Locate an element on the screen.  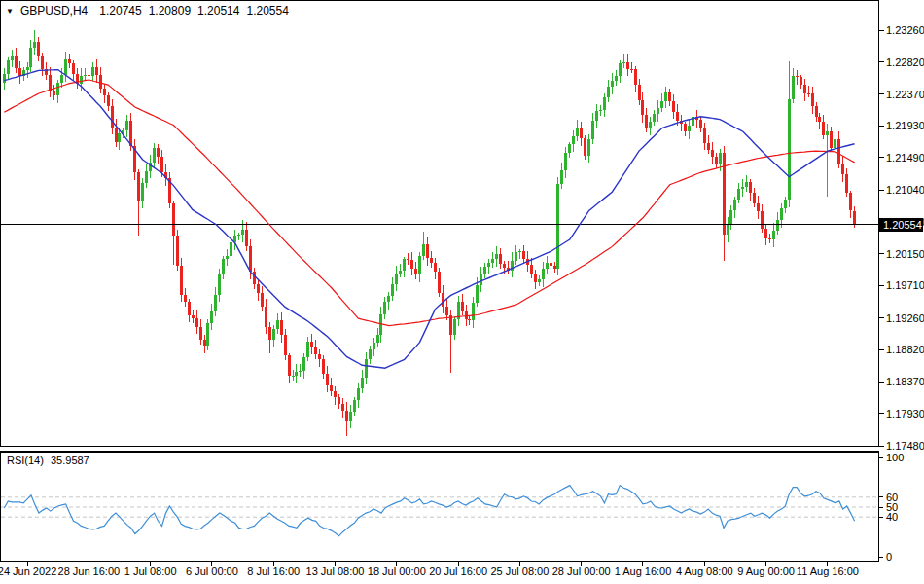
ohlc-low-value: 1.20514 is located at coordinates (218, 11).